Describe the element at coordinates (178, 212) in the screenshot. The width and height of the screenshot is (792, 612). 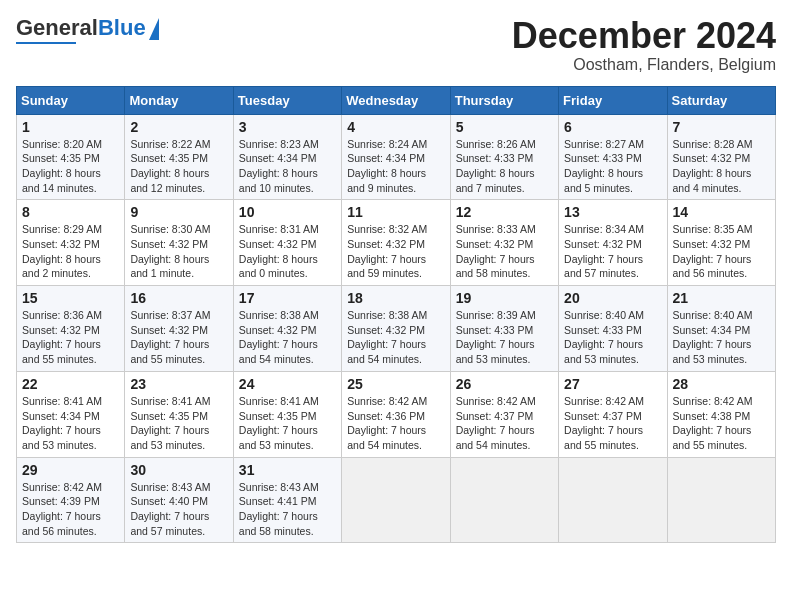
I see `day-number: 9` at that location.